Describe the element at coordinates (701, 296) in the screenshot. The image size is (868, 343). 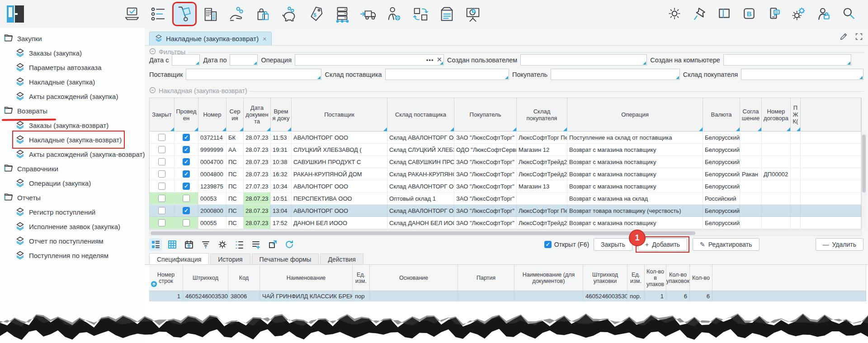
I see `detail-cell: 6` at that location.